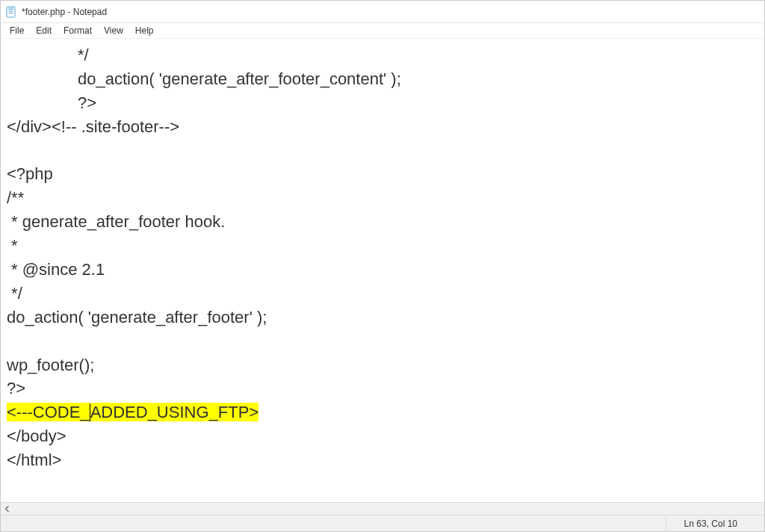 The height and width of the screenshot is (532, 765). What do you see at coordinates (64, 12) in the screenshot?
I see `window-title: *footer.php - Notepad` at bounding box center [64, 12].